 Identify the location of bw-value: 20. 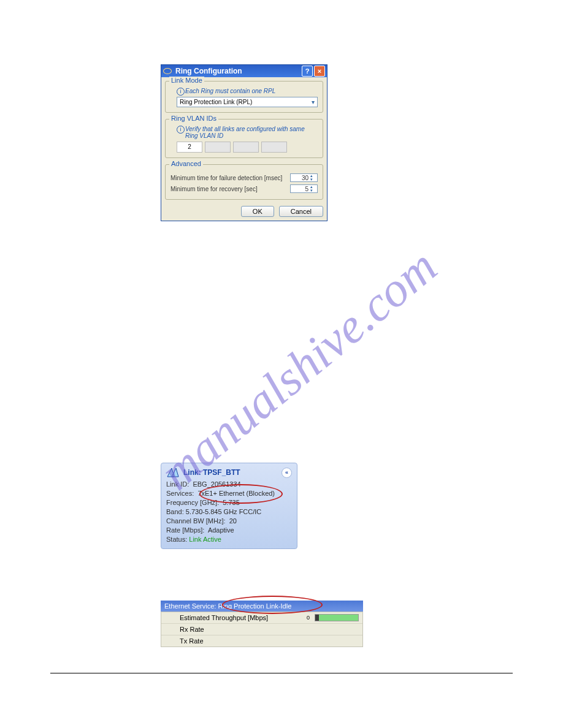
(233, 521).